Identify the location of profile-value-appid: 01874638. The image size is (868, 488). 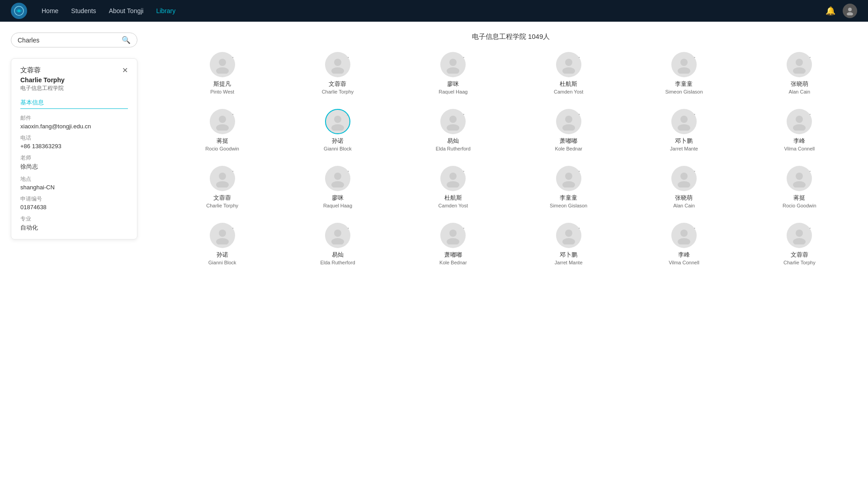
(74, 207).